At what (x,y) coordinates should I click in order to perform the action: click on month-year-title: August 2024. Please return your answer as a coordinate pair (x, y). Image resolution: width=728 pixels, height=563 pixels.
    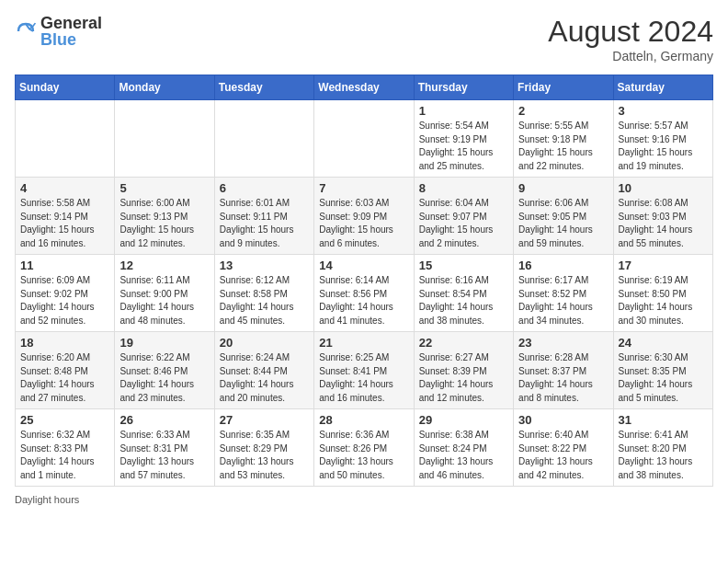
    Looking at the image, I should click on (631, 31).